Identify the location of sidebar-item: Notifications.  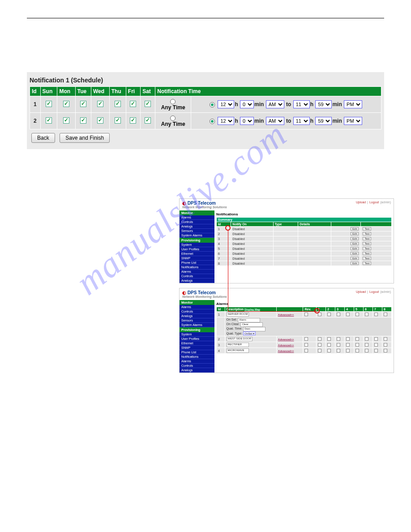
(197, 357).